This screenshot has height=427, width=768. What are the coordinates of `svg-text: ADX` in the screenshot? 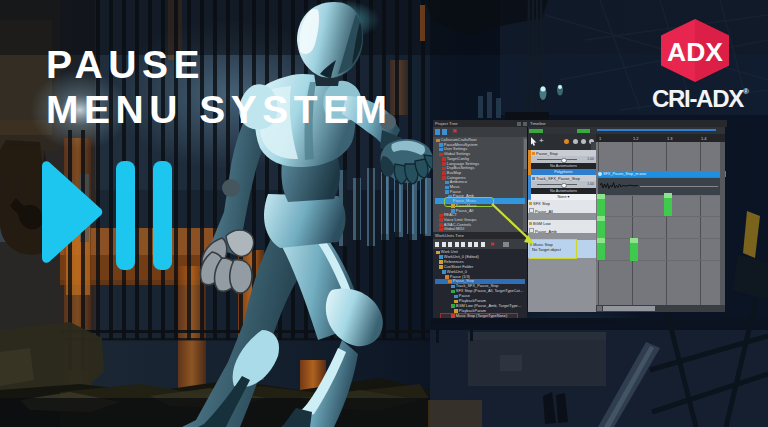 It's located at (695, 52).